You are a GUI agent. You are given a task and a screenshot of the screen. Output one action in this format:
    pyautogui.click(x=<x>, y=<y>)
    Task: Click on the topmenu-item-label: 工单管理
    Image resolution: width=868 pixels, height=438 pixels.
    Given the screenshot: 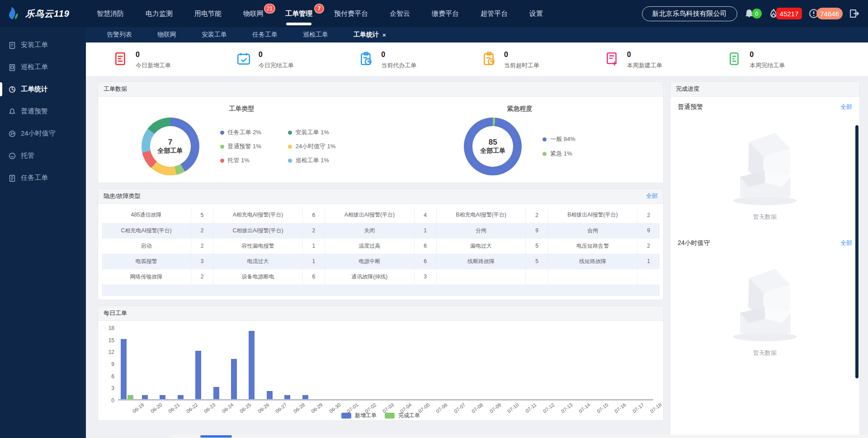 What is the action you would take?
    pyautogui.click(x=299, y=14)
    